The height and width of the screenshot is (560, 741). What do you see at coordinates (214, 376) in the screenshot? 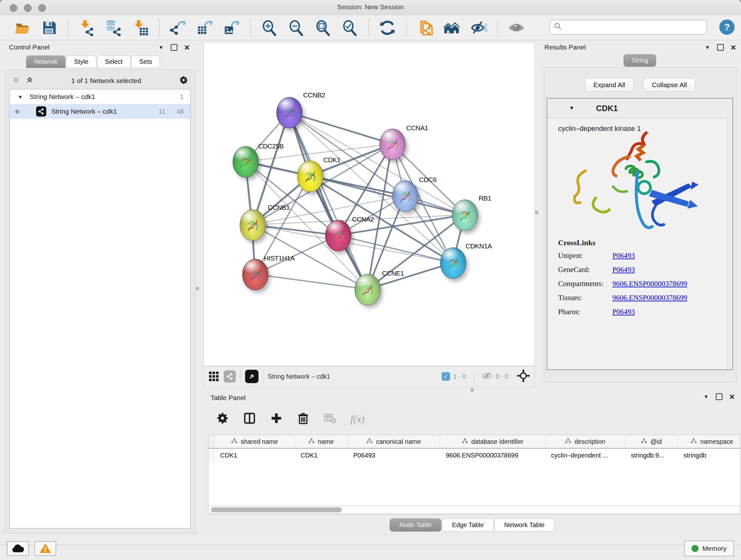
I see `grid-icon` at bounding box center [214, 376].